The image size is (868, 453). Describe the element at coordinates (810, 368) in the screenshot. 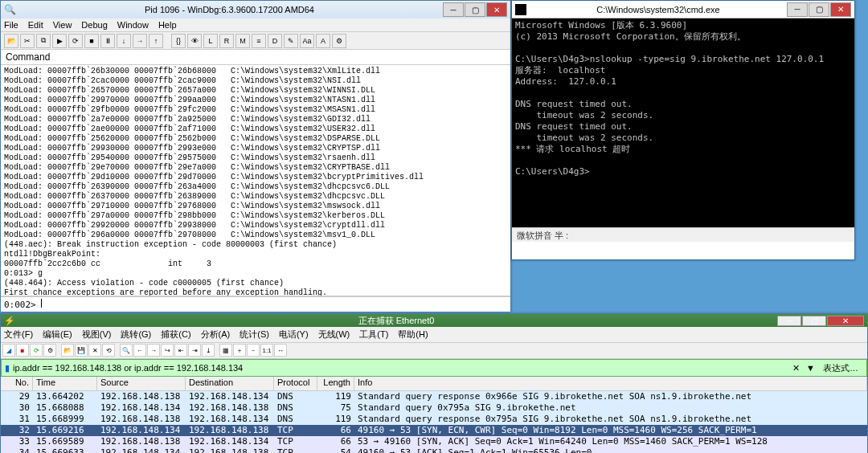

I see `filter-apply-icon: ▼` at that location.